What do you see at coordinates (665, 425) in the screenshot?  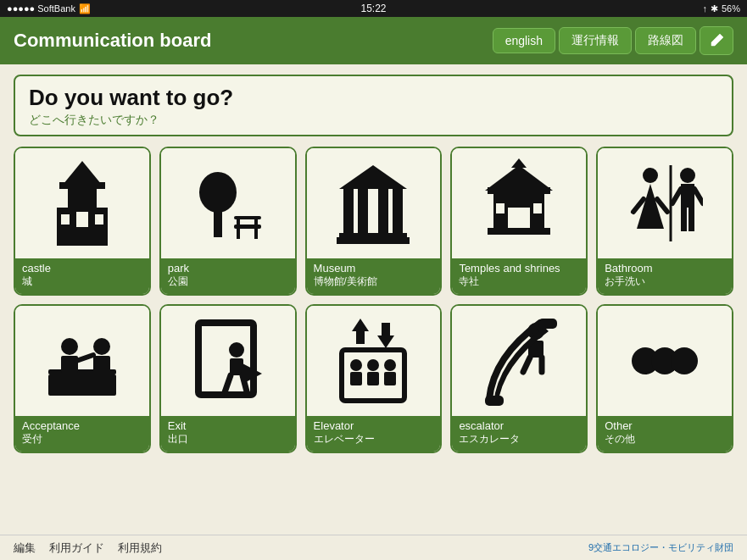 I see `card-label-en-other: Other` at bounding box center [665, 425].